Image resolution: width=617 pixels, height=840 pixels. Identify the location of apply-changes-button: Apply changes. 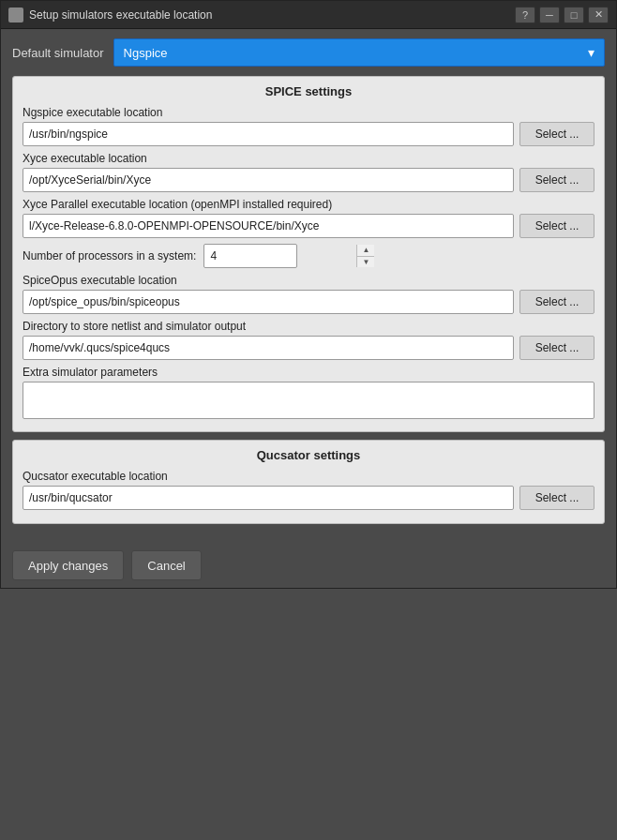
(68, 565).